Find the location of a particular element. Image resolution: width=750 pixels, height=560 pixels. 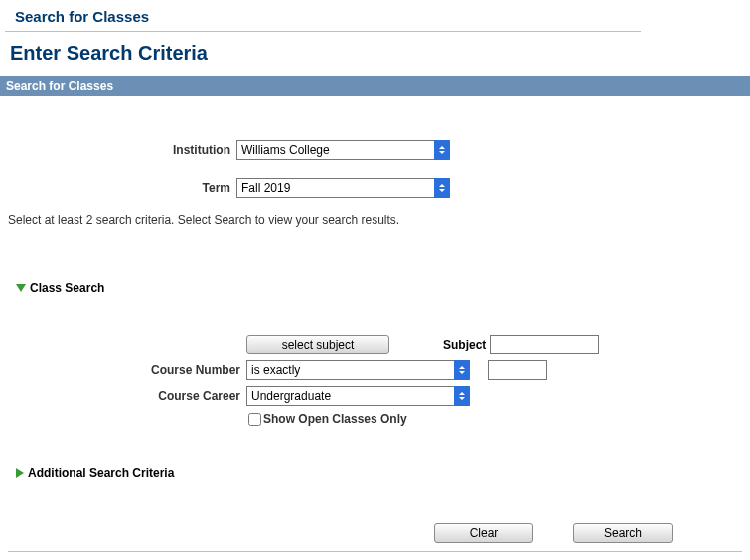

class-search-header: Class Search is located at coordinates (68, 288).